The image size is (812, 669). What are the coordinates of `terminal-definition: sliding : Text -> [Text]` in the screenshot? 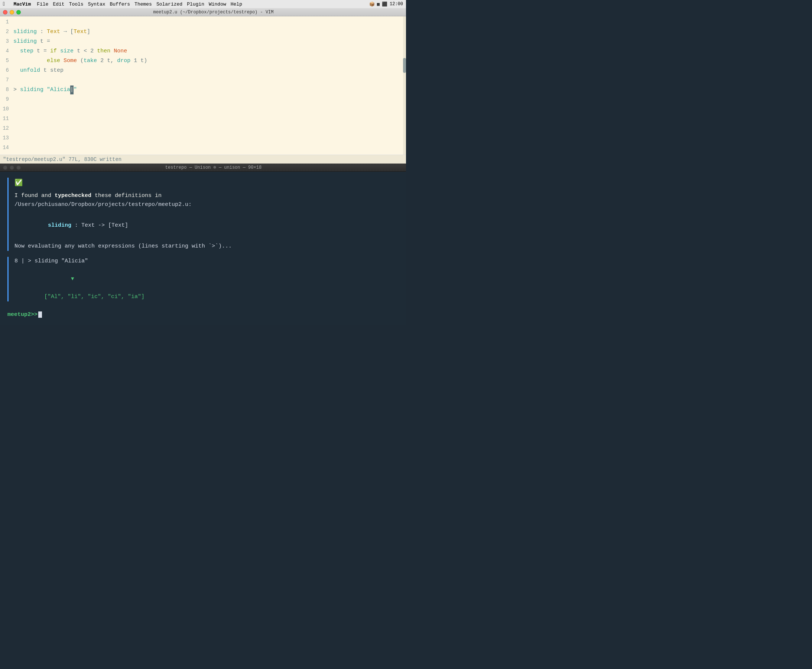 It's located at (206, 226).